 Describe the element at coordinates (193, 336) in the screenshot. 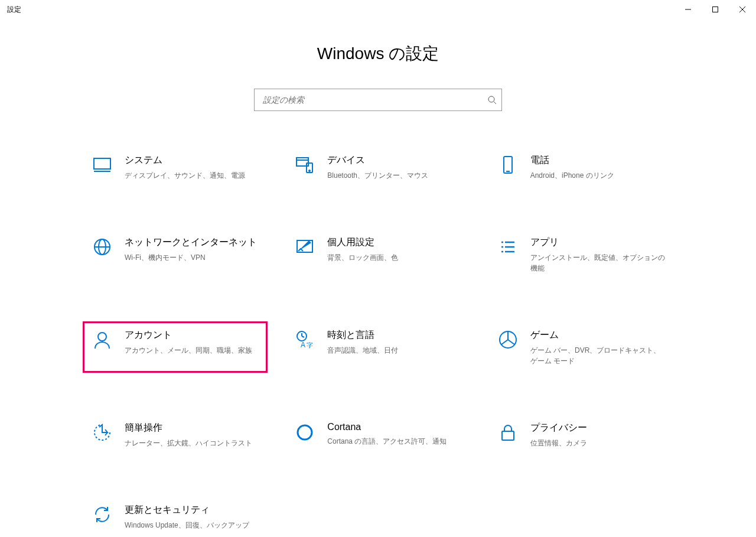

I see `tile-title: アカウント` at that location.